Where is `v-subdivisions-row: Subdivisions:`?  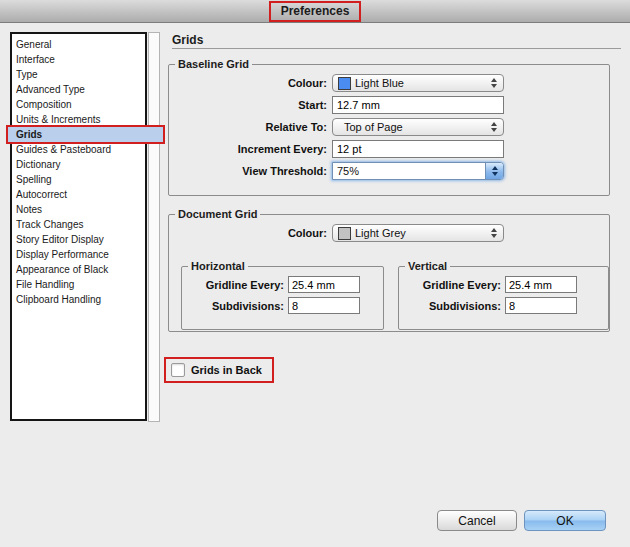 v-subdivisions-row: Subdivisions: is located at coordinates (504, 306).